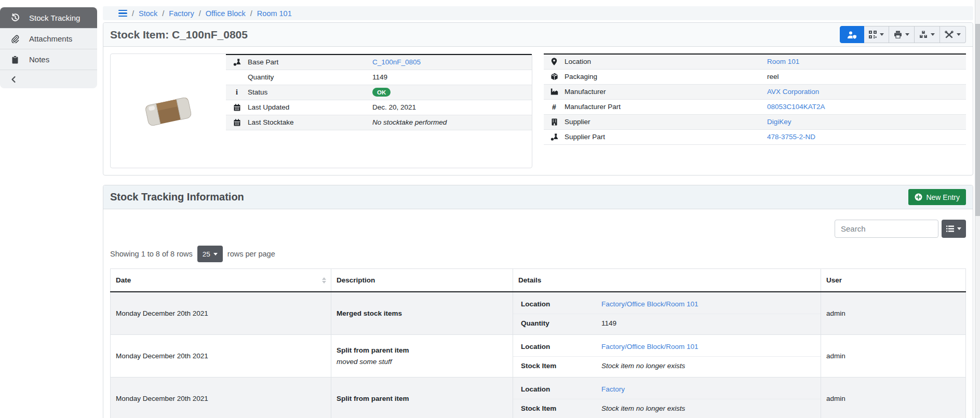 This screenshot has height=418, width=980. I want to click on stock-admin-button, so click(852, 34).